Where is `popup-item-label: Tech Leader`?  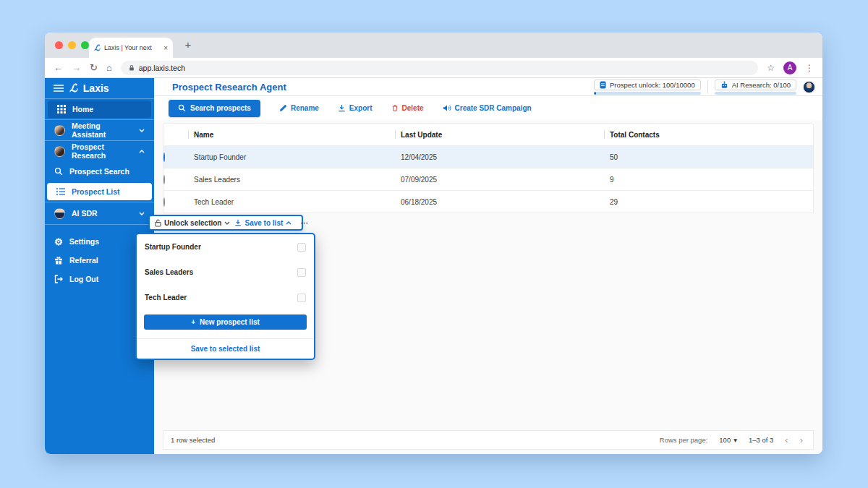 popup-item-label: Tech Leader is located at coordinates (166, 298).